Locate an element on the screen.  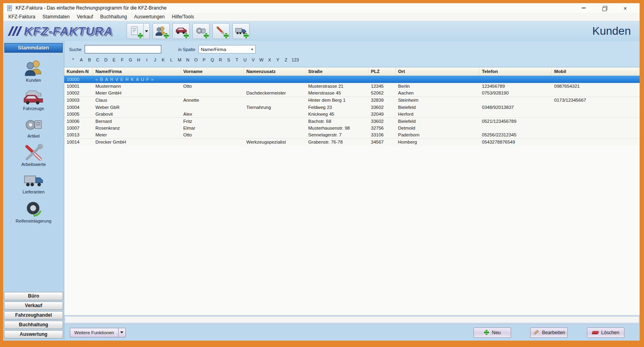
alphabet-filter-item: I is located at coordinates (147, 60).